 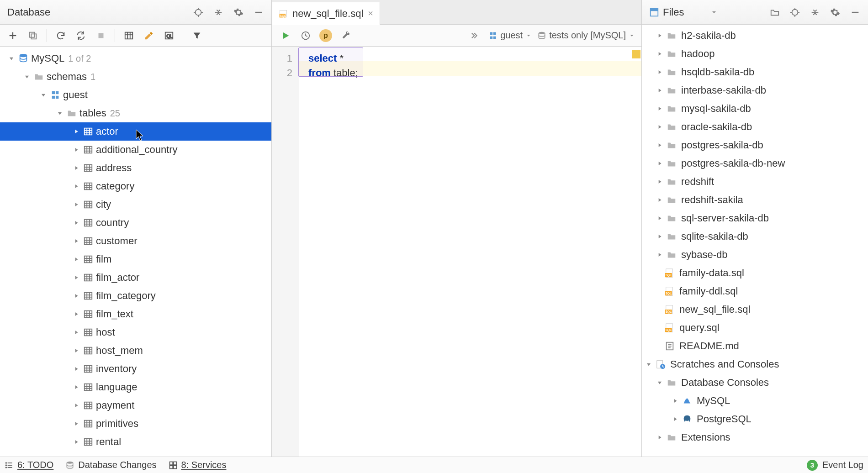 I want to click on project-icon, so click(x=654, y=12).